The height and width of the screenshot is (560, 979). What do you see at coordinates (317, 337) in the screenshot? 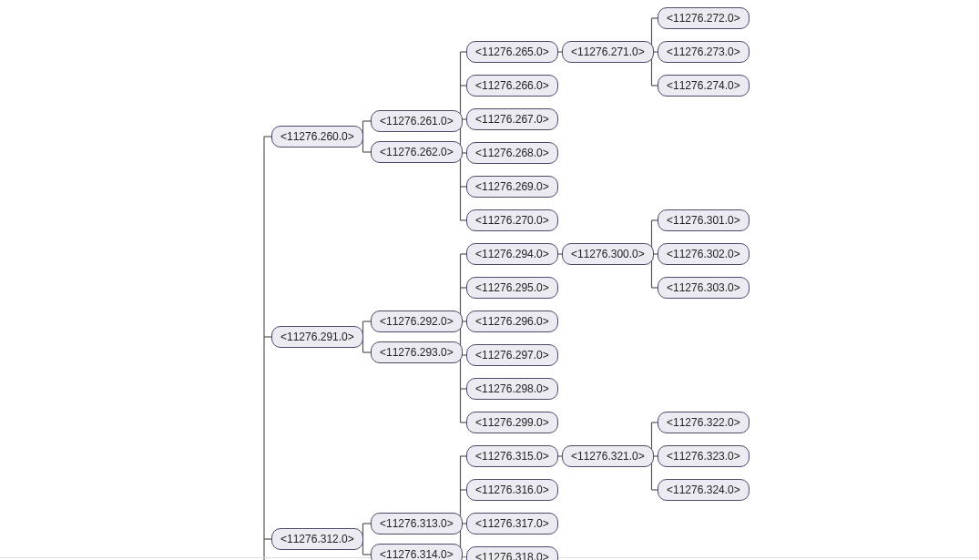
I see `tree-node-291: <11276.291.0>` at bounding box center [317, 337].